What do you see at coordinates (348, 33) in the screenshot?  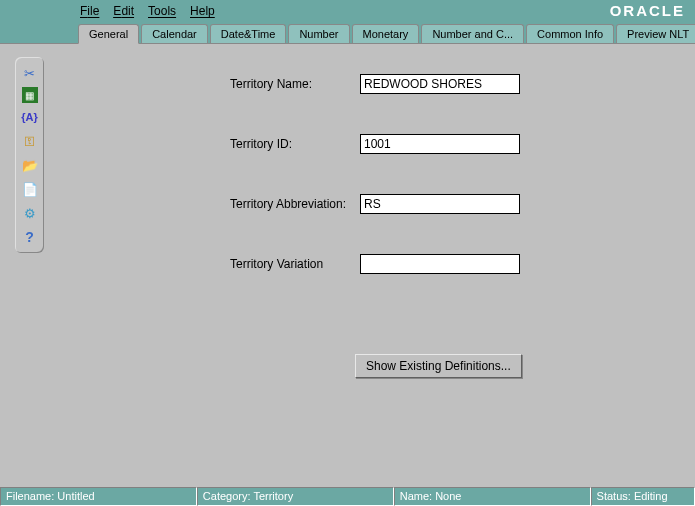 I see `tab-row: General Calendar Date&Time Number Moneta…` at bounding box center [348, 33].